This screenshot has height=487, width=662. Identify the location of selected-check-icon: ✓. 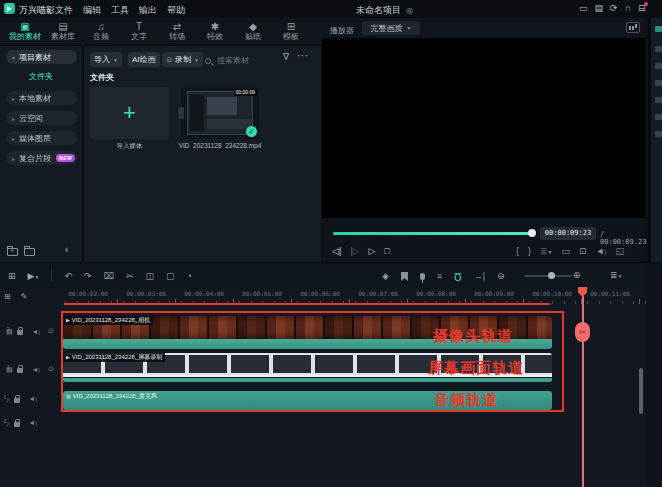
(252, 132).